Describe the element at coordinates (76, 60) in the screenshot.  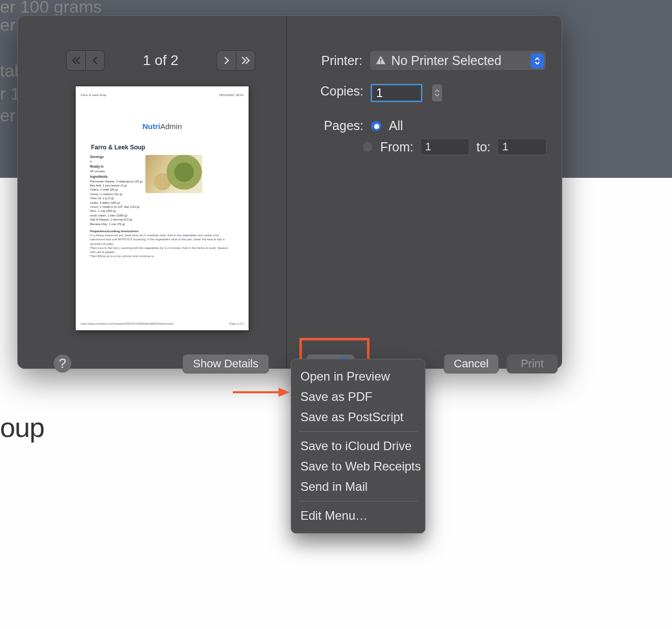
I see `first-page-button` at that location.